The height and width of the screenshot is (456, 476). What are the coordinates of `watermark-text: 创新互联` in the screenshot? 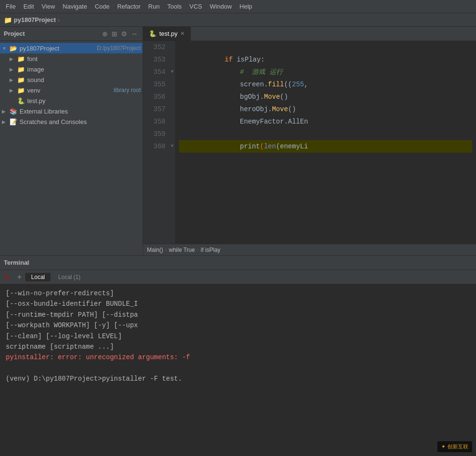 It's located at (458, 446).